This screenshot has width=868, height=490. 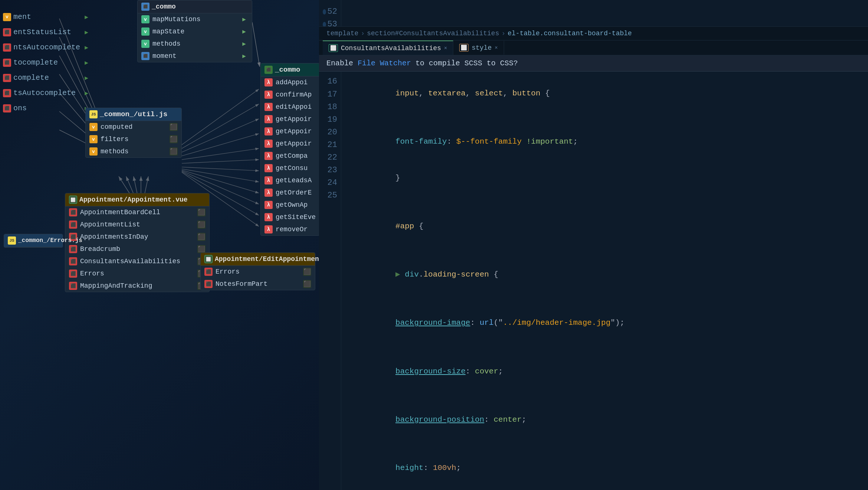 What do you see at coordinates (294, 107) in the screenshot?
I see `label-editappoi: editAppoi` at bounding box center [294, 107].